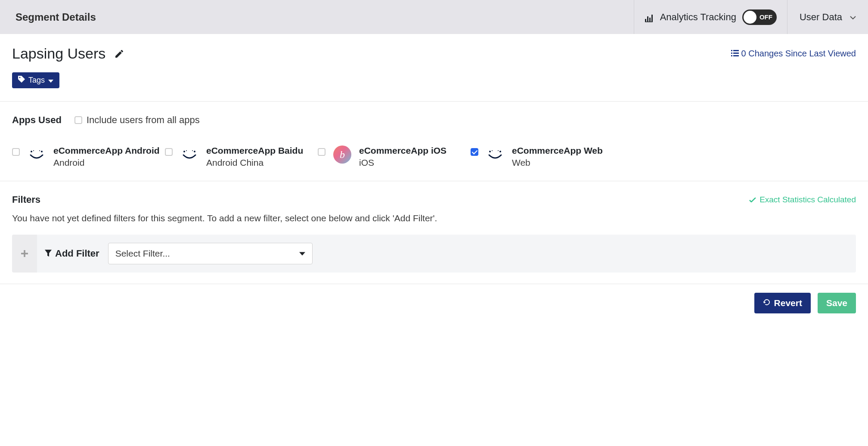 Image resolution: width=868 pixels, height=446 pixels. What do you see at coordinates (107, 163) in the screenshot?
I see `app-platform: Android` at bounding box center [107, 163].